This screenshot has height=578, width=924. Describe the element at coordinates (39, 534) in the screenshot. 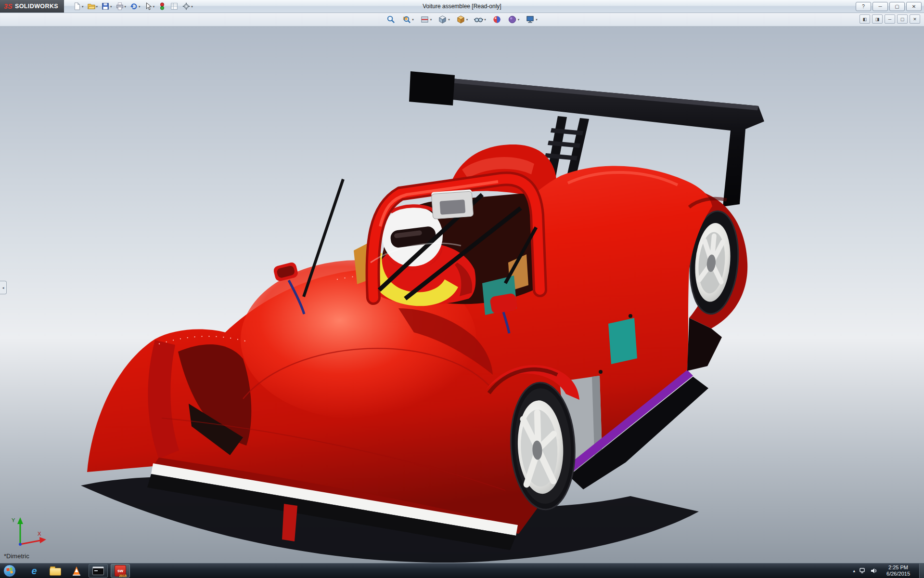

I see `triad-x-label: X` at that location.